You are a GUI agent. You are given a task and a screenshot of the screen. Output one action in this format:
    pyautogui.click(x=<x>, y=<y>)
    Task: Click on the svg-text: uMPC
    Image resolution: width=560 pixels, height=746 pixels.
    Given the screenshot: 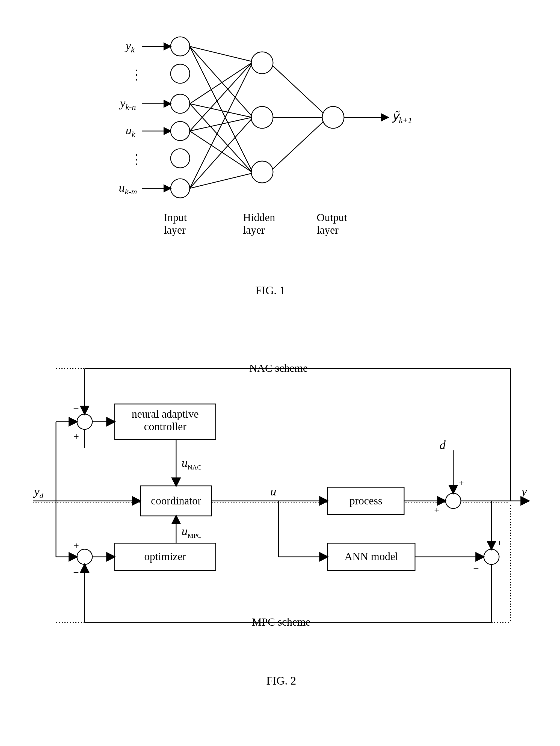 What is the action you would take?
    pyautogui.click(x=192, y=532)
    